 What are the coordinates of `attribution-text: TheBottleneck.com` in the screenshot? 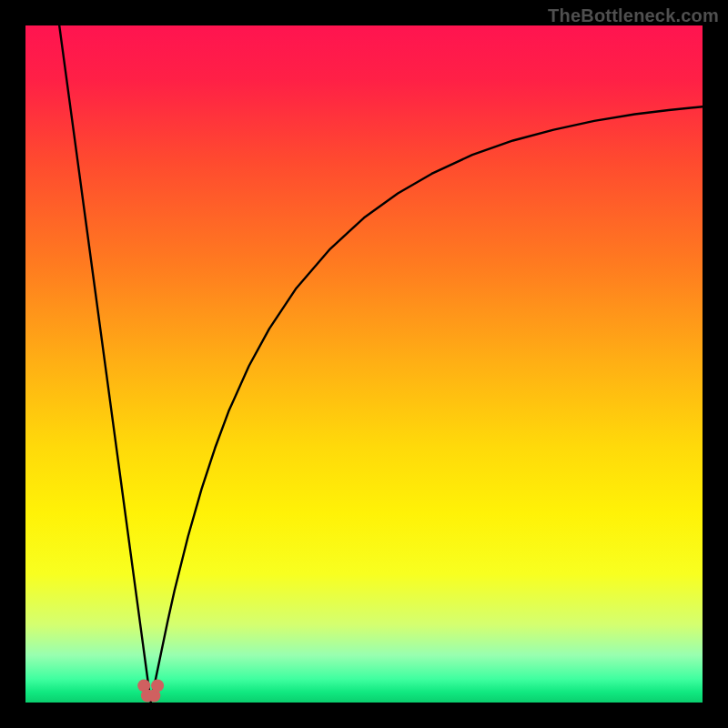 It's located at (633, 16).